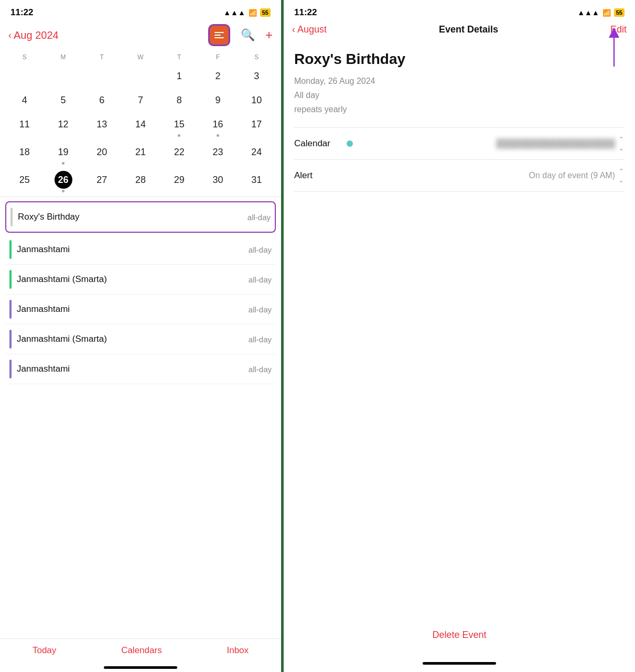  What do you see at coordinates (269, 35) in the screenshot?
I see `add-event-button: +` at bounding box center [269, 35].